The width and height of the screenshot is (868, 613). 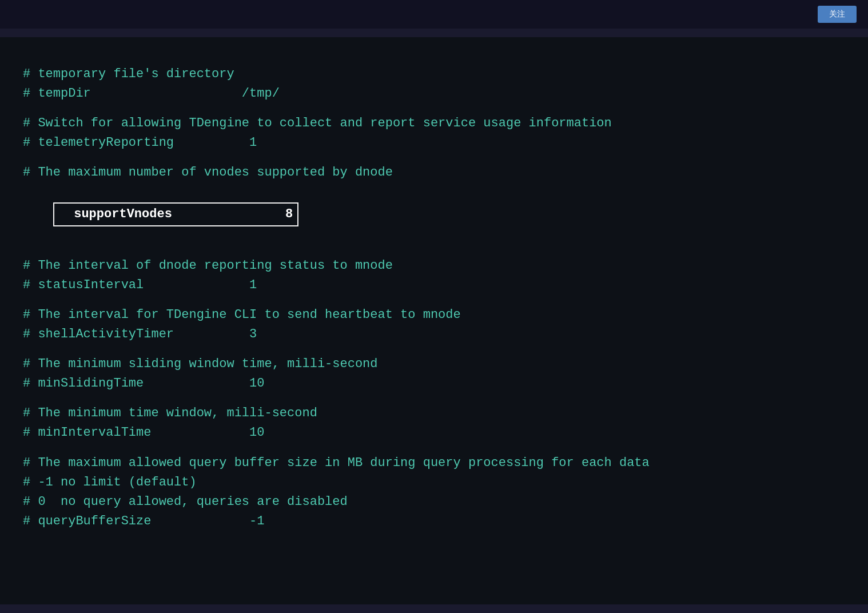 What do you see at coordinates (434, 413) in the screenshot?
I see `code-line-interval-1: # The minimum time window, milli-second` at bounding box center [434, 413].